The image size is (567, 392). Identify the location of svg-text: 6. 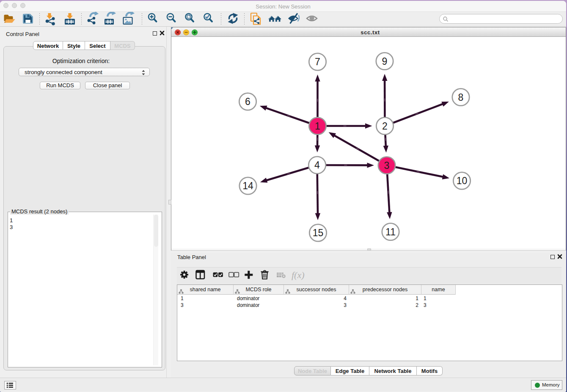
(248, 102).